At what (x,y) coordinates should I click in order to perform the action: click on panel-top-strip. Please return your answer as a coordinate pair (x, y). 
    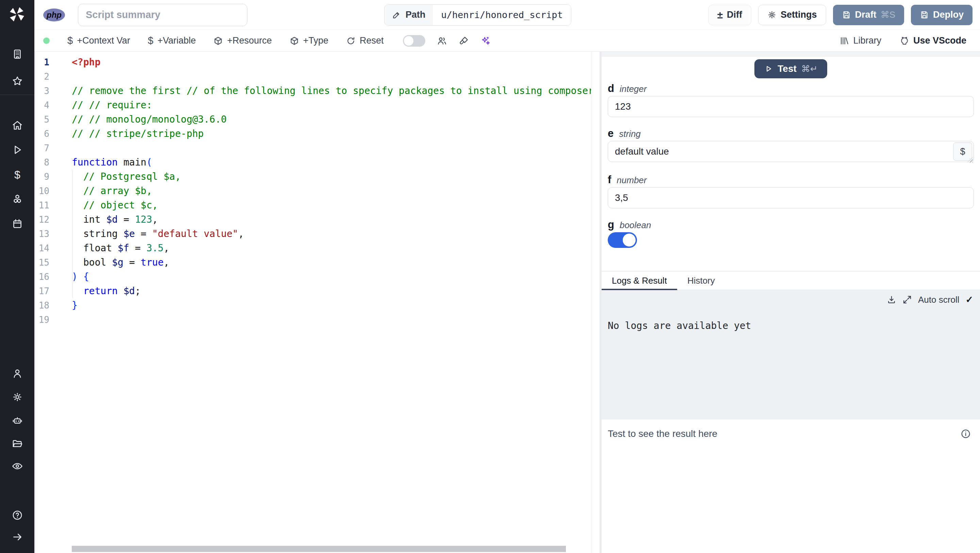
    Looking at the image, I should click on (791, 54).